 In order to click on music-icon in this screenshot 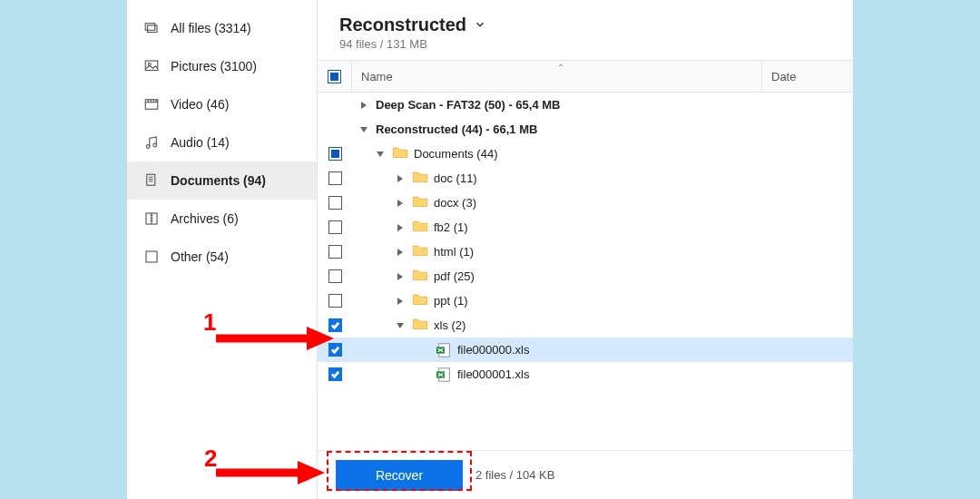, I will do `click(152, 142)`.